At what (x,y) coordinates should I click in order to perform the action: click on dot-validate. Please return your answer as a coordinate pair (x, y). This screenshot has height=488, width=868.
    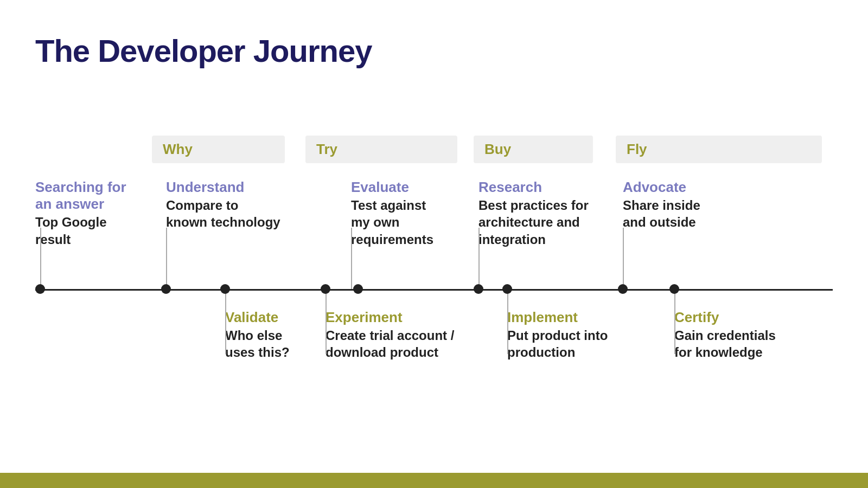
    Looking at the image, I should click on (225, 289).